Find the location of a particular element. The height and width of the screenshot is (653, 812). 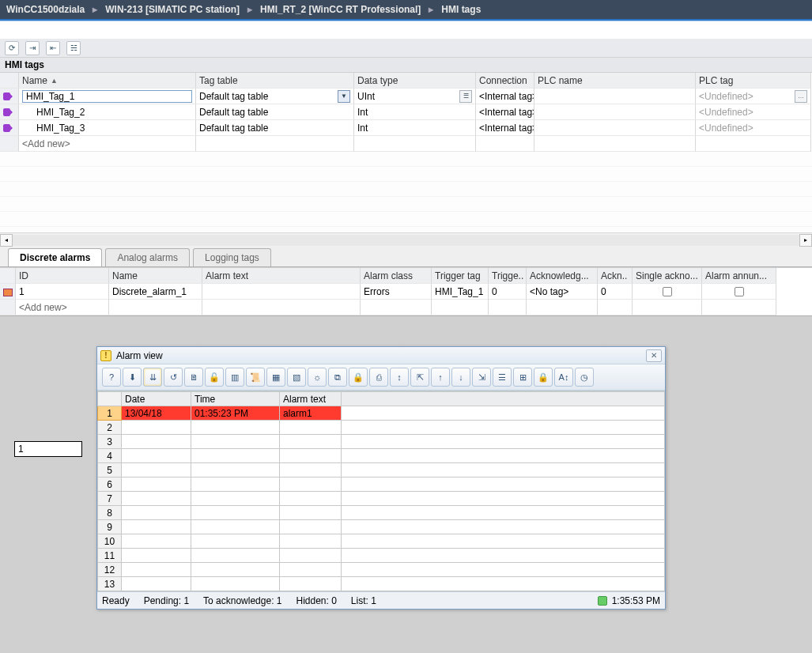

col-trigger-bit: Trigge.. is located at coordinates (508, 276).